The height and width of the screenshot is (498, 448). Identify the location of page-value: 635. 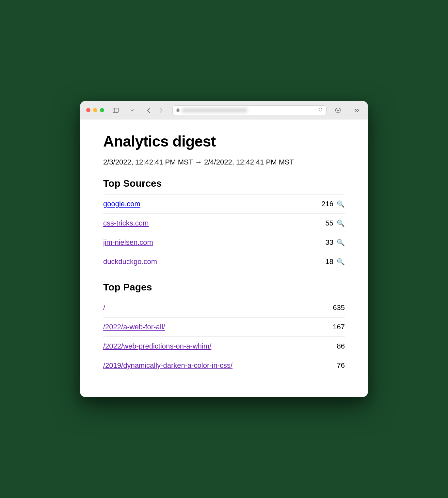
(339, 308).